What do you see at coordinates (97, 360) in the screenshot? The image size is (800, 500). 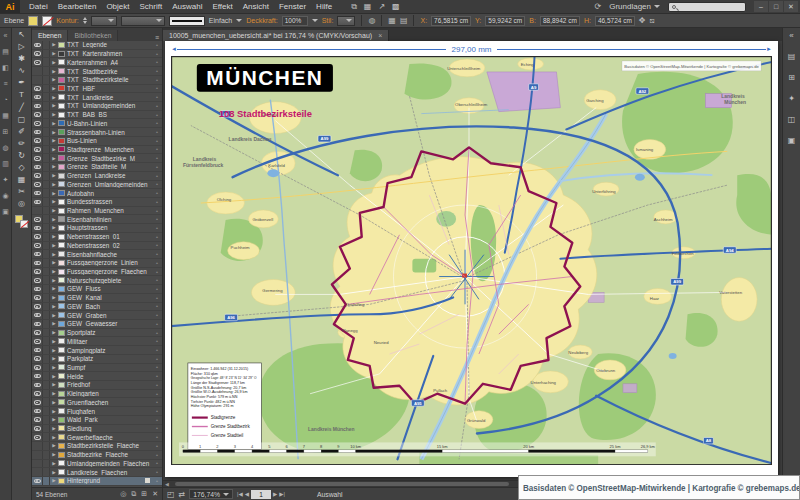 I see `layer-row-Parkplatz: ▶Parkplatz◦` at bounding box center [97, 360].